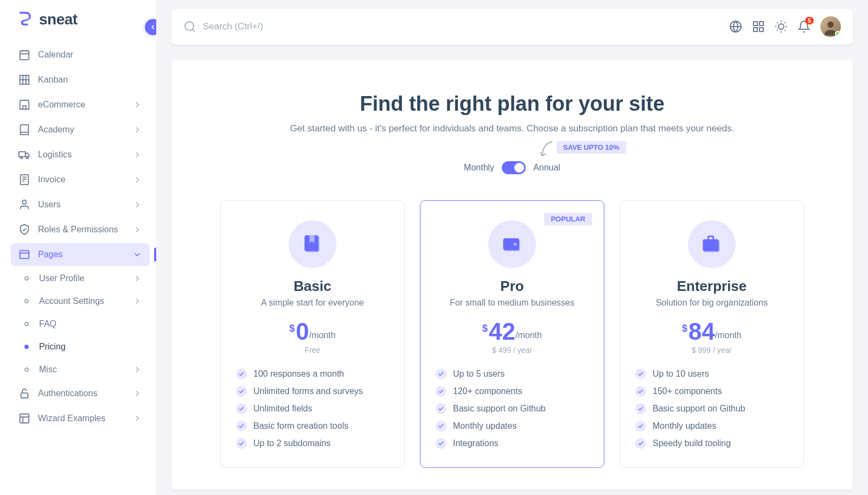  What do you see at coordinates (80, 205) in the screenshot?
I see `sidebar-item-users: Users` at bounding box center [80, 205].